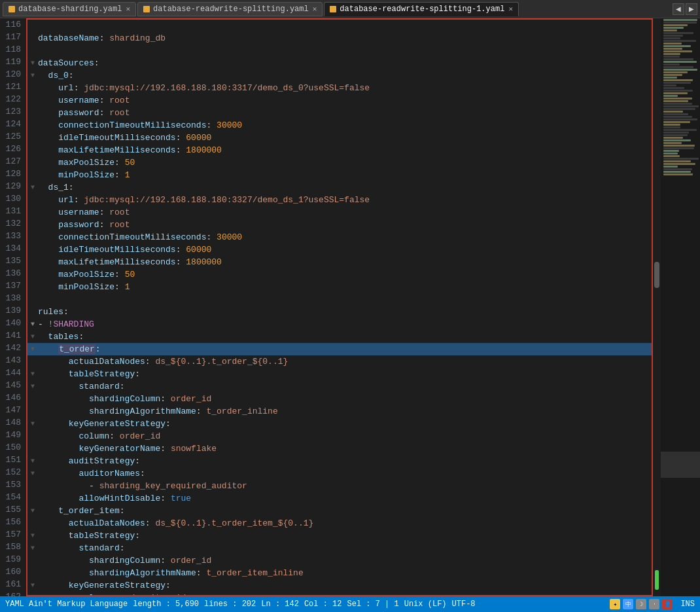  Describe the element at coordinates (340, 126) in the screenshot. I see `code-line-124: connectionTimeoutMilliseconds: 30000` at that location.